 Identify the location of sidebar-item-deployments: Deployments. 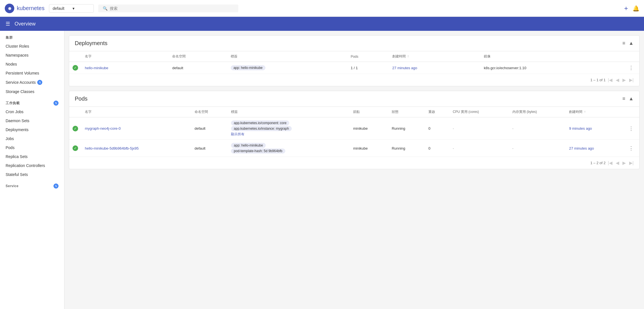
(32, 130).